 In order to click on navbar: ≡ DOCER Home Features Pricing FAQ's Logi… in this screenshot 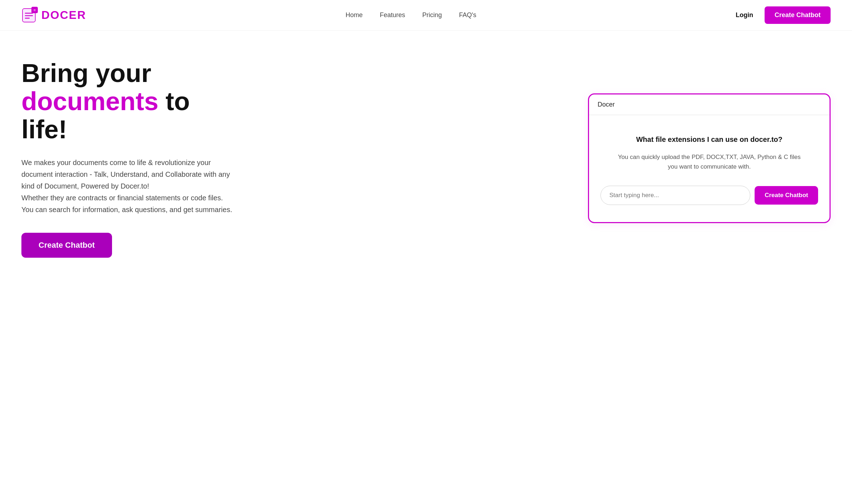, I will do `click(426, 15)`.